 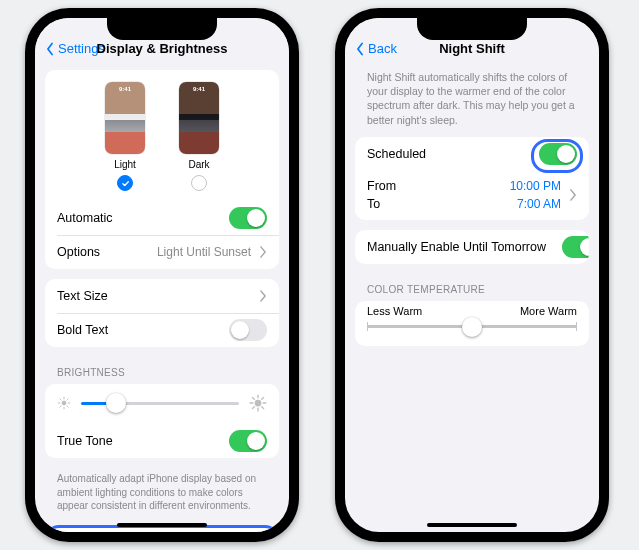 I want to click on sun-min-icon, so click(x=64, y=403).